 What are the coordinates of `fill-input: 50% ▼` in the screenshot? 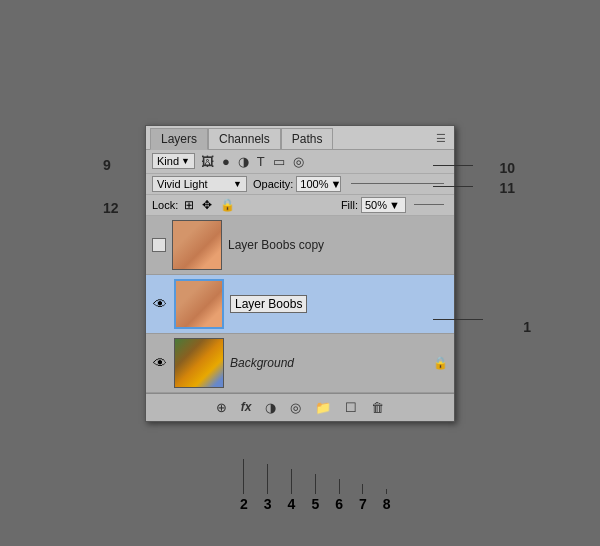 It's located at (384, 205).